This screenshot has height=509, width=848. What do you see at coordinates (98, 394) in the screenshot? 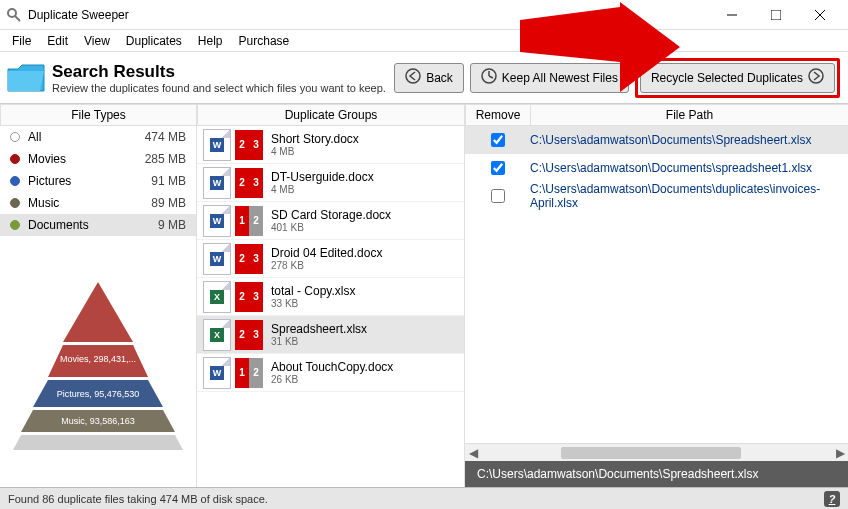
I see `svg-text: Pictures, 95,476,530` at bounding box center [98, 394].